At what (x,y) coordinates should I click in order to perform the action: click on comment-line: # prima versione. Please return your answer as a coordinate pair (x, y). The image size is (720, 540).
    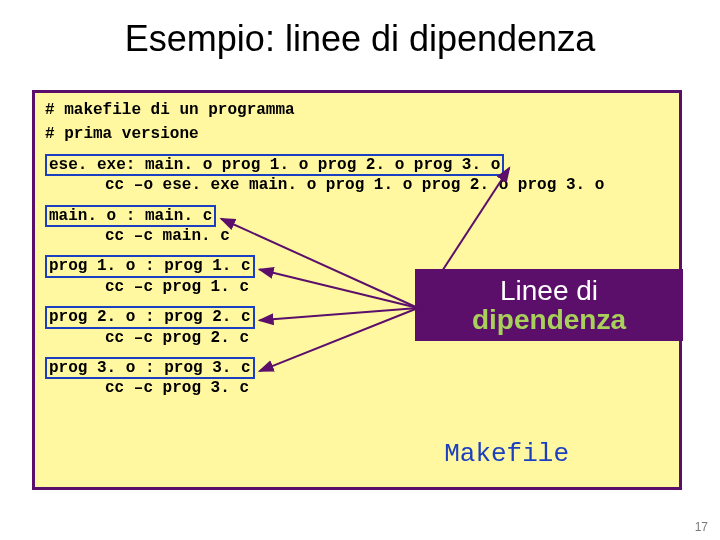
    Looking at the image, I should click on (357, 134).